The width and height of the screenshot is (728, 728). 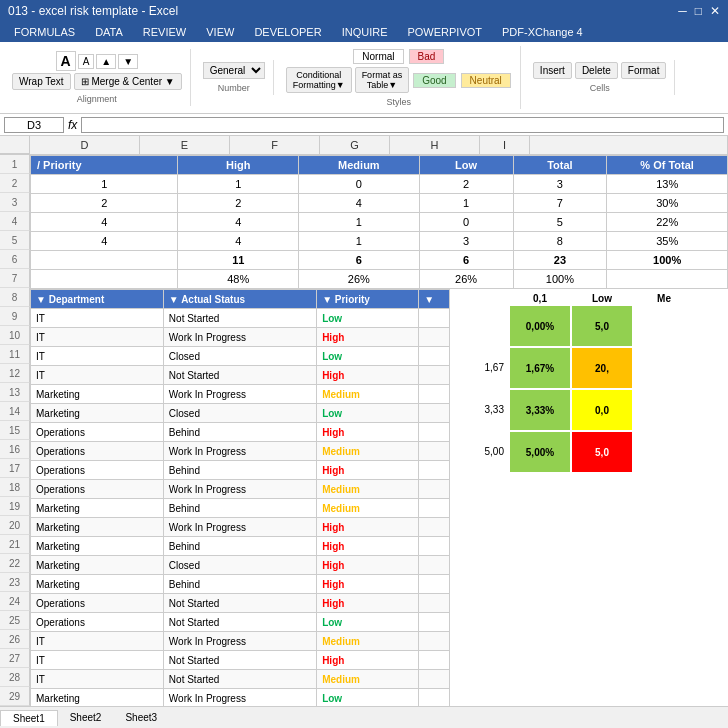 I want to click on tab-formulas: FORMULAS, so click(x=44, y=32).